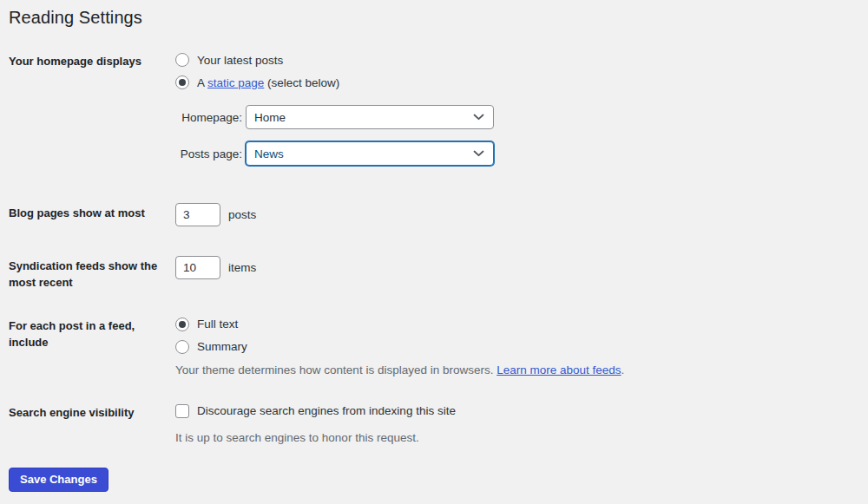 The height and width of the screenshot is (504, 868). What do you see at coordinates (438, 215) in the screenshot?
I see `row-blog-pages: Blog pages show at most posts` at bounding box center [438, 215].